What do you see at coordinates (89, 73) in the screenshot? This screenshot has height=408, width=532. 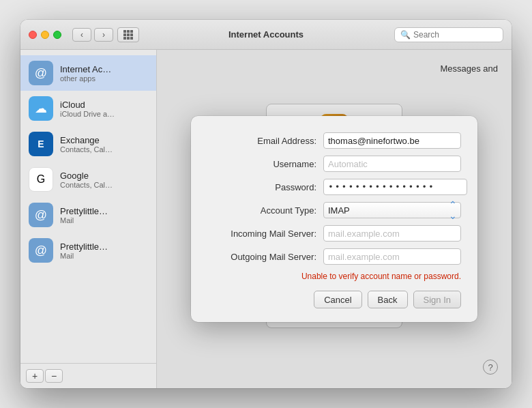 I see `sidebar-item-internet-accounts: @ Internet Ac… other apps` at bounding box center [89, 73].